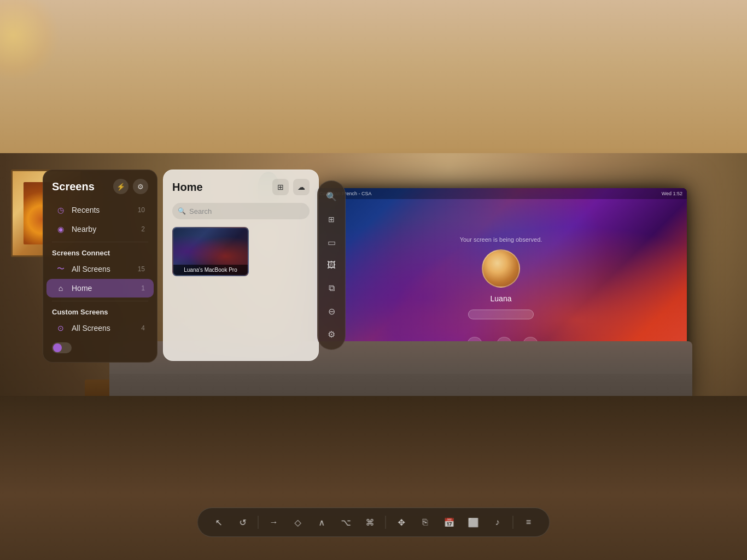 The width and height of the screenshot is (747, 560). Describe the element at coordinates (274, 522) in the screenshot. I see `arrow-right-icon: →` at that location.